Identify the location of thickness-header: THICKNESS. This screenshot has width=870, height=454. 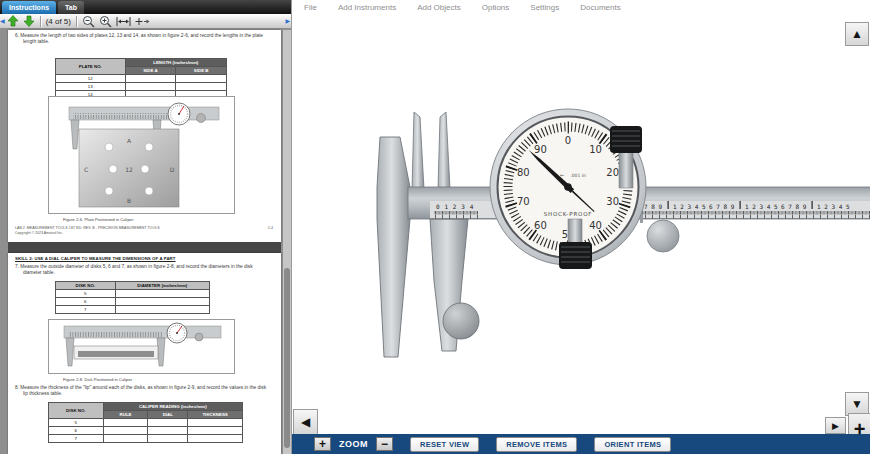
(216, 415).